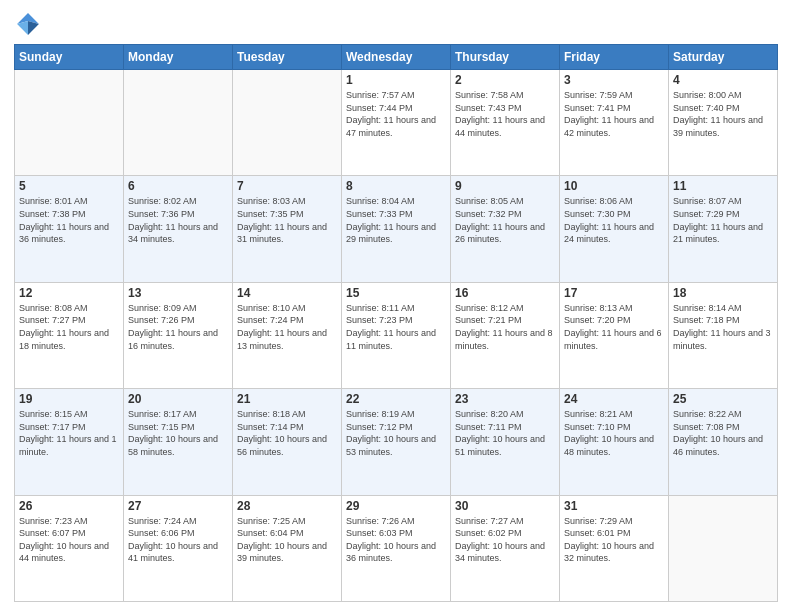  I want to click on weekday-header-tuesday: Tuesday, so click(288, 58).